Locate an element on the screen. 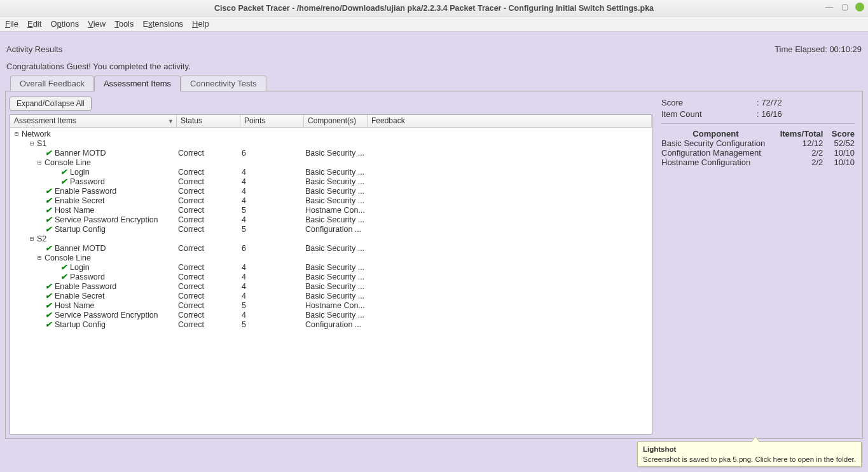  col-header-feedback: Feedback is located at coordinates (510, 121).